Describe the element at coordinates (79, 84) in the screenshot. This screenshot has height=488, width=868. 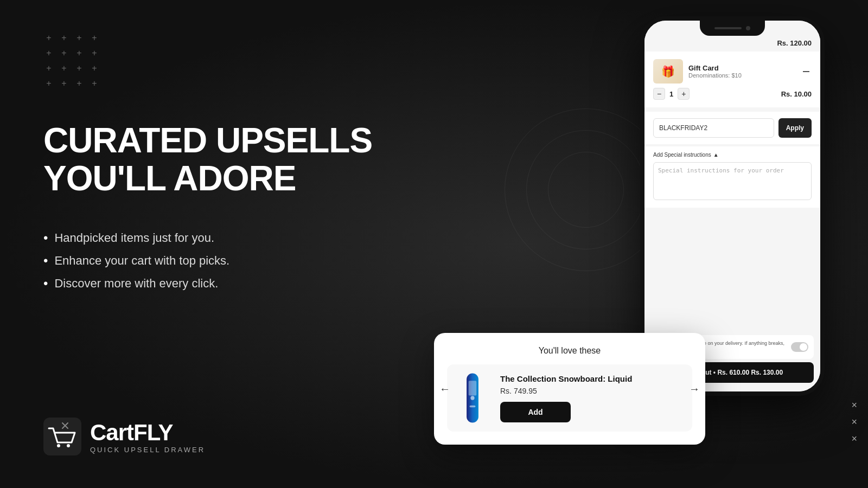
I see `plus-15: +` at that location.